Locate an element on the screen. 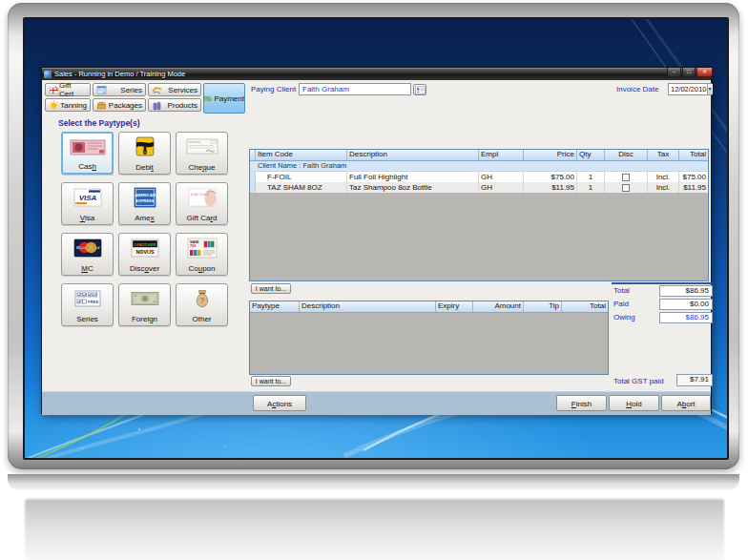 This screenshot has width=748, height=560. paytype-series-label: Series is located at coordinates (88, 319).